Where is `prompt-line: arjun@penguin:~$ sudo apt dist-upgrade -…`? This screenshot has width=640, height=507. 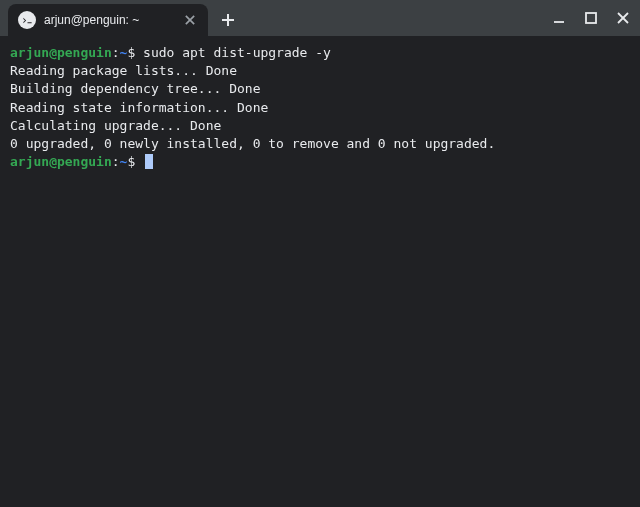 prompt-line: arjun@penguin:~$ sudo apt dist-upgrade -… is located at coordinates (320, 53).